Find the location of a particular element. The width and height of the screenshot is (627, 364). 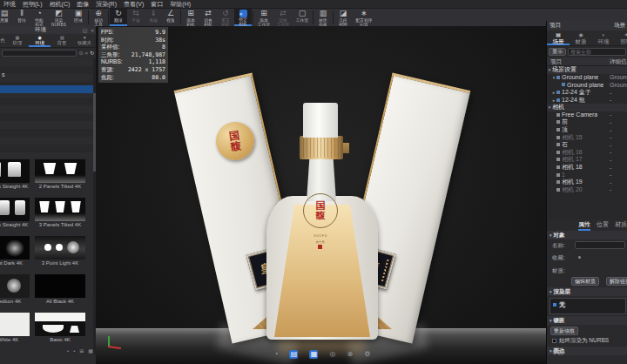

render-nurbs-button: ◩渲染 NURBS is located at coordinates (59, 17).